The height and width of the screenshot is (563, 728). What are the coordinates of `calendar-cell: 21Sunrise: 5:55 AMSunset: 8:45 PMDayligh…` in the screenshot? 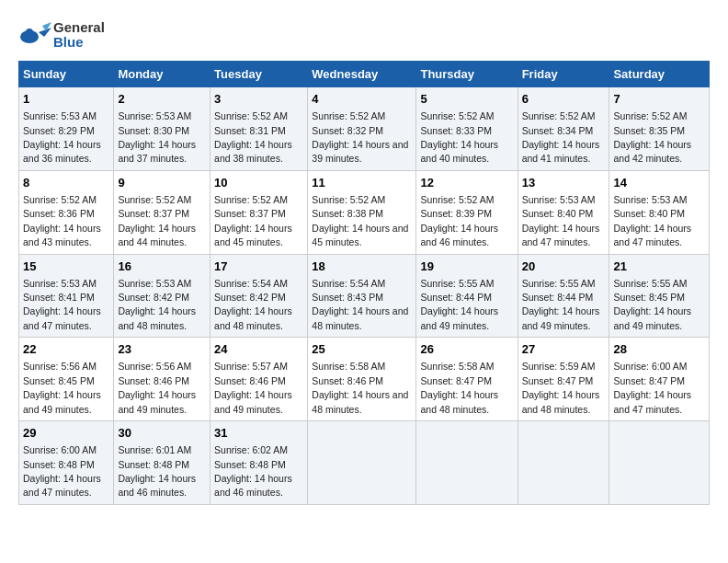 It's located at (660, 296).